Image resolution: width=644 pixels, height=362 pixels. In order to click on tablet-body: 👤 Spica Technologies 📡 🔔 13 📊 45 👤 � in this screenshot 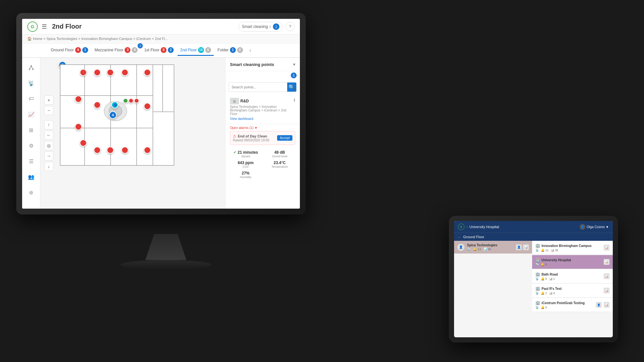, I will do `click(533, 289)`.